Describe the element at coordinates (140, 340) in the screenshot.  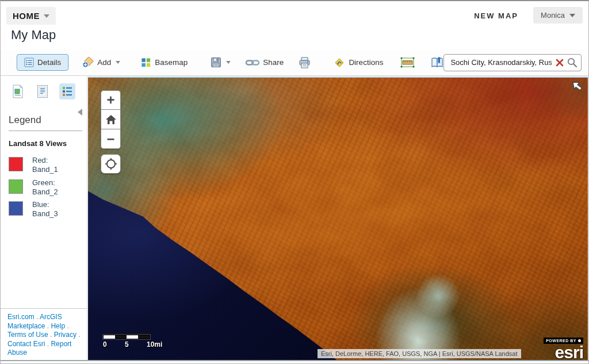
I see `scale-bar: 0 5 10mi` at that location.